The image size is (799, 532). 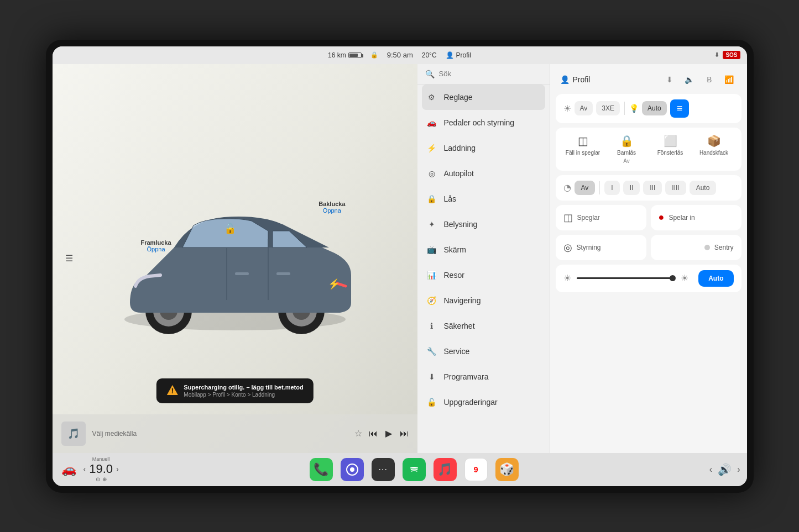 What do you see at coordinates (483, 268) in the screenshot?
I see `menu-items-list: ⚙ Reglage 🚗 Pedaler och styrning ⚡ Laddn…` at bounding box center [483, 268].